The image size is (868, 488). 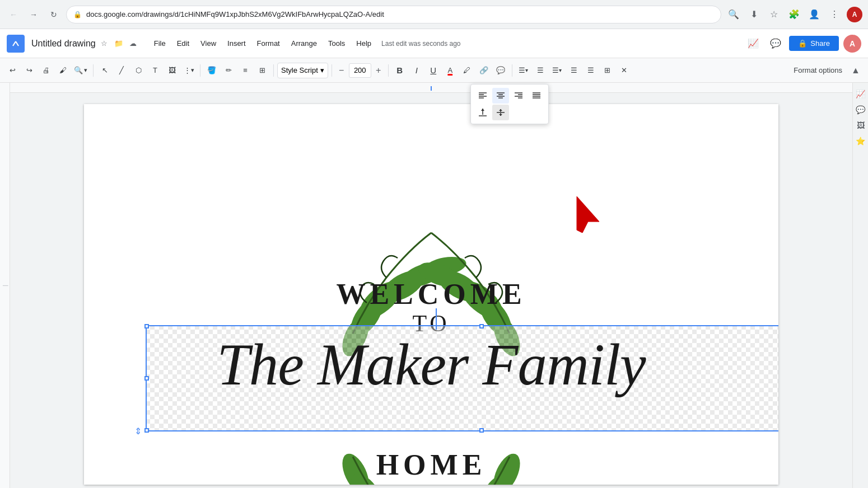 What do you see at coordinates (433, 71) in the screenshot?
I see `underline-button: U` at bounding box center [433, 71].